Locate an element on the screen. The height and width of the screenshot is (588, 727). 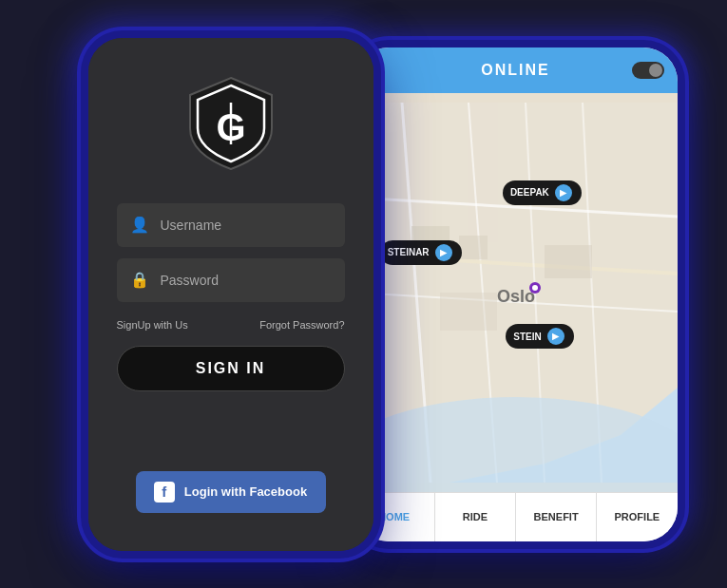
signin-button: SIGN IN is located at coordinates (231, 369).